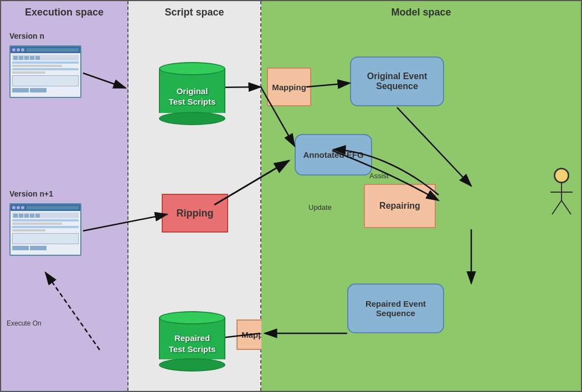  I want to click on ripping-box: Ripping, so click(195, 213).